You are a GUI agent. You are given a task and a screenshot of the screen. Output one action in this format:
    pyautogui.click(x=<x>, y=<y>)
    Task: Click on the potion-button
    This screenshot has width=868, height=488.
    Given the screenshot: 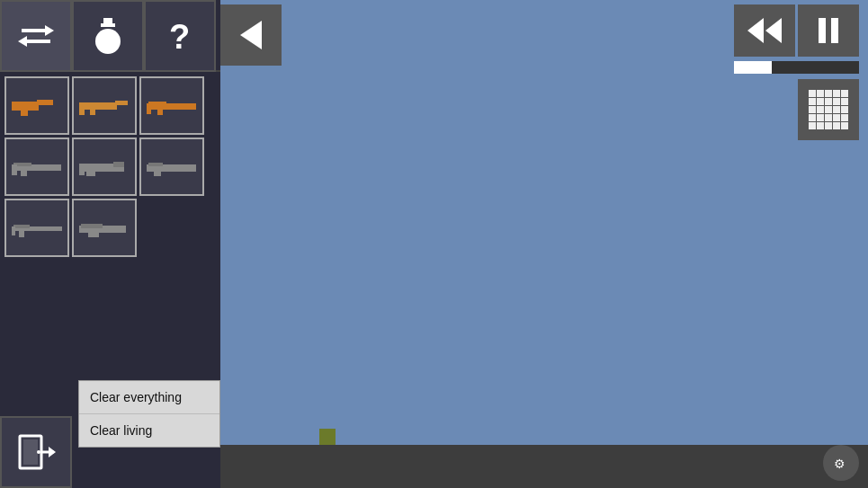 What is the action you would take?
    pyautogui.click(x=108, y=36)
    